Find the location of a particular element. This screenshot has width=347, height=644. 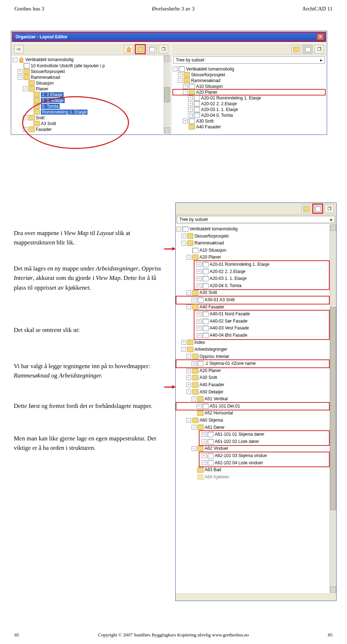

header-right: ArchiCAD 11 is located at coordinates (317, 9).